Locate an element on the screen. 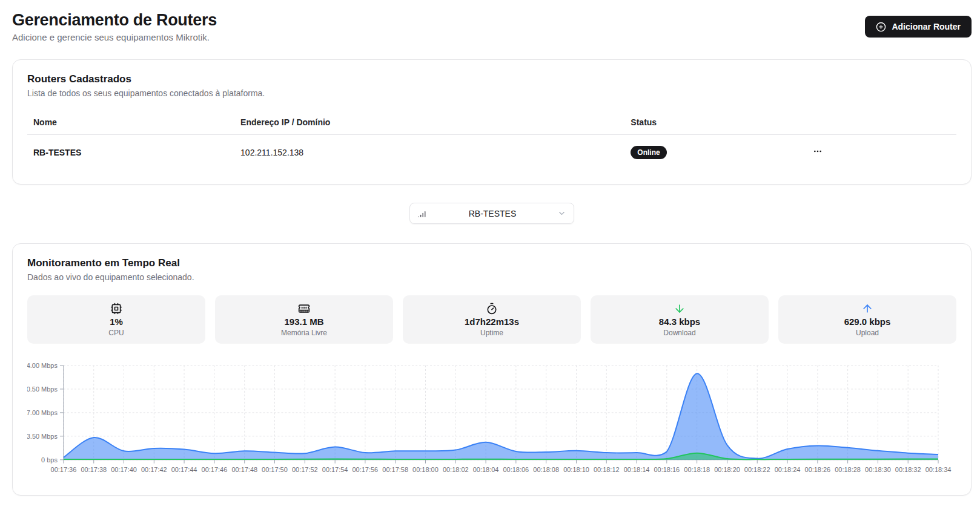 This screenshot has height=518, width=980. svg-text: 00:18:32 is located at coordinates (909, 470).